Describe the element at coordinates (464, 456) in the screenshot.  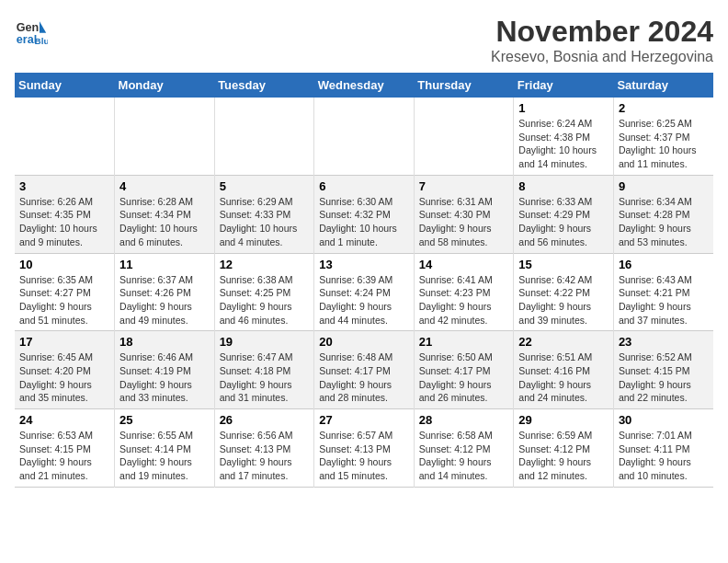
I see `day-info: Sunrise: 6:58 AM Sunset: 4:12 PM Dayligh…` at that location.